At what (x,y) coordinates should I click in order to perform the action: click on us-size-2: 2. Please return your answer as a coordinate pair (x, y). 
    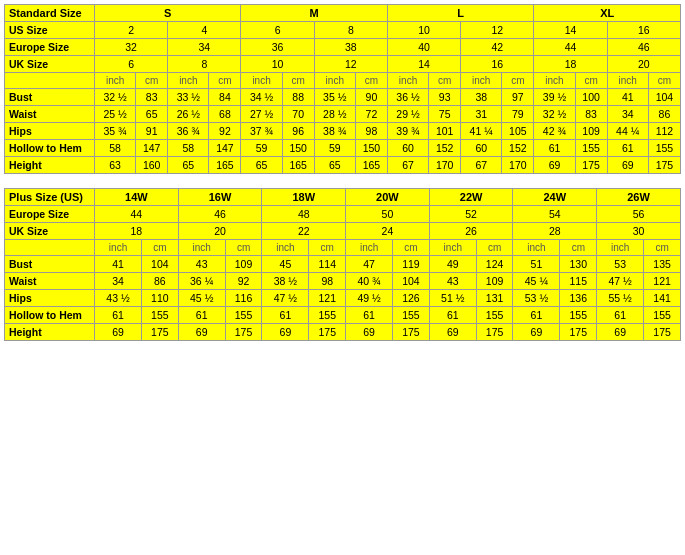
    Looking at the image, I should click on (132, 30).